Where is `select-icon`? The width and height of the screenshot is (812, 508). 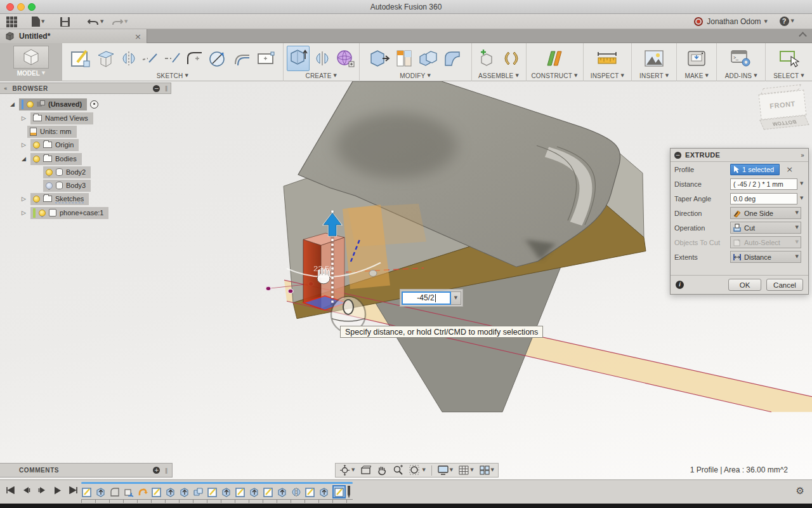 select-icon is located at coordinates (789, 58).